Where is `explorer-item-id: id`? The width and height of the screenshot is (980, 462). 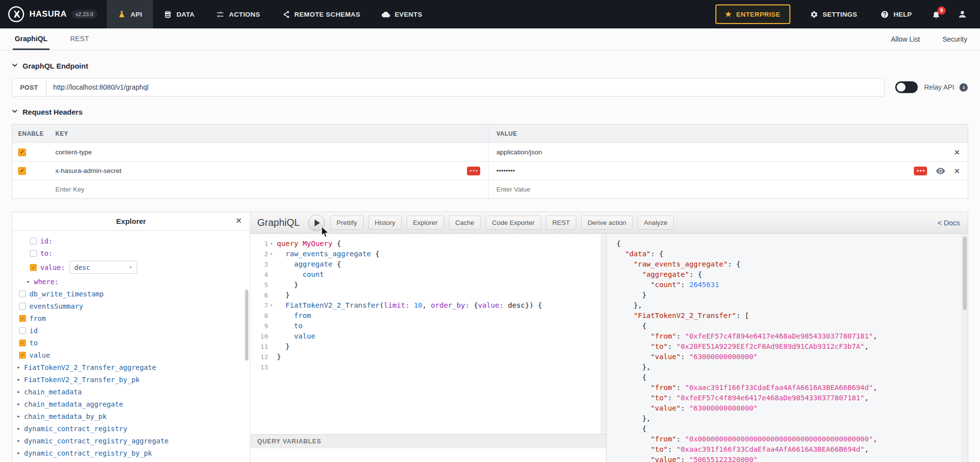
explorer-item-id: id is located at coordinates (131, 330).